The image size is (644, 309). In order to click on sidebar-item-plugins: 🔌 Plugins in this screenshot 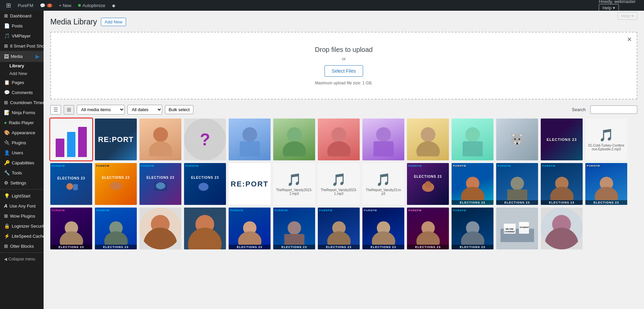, I will do `click(22, 143)`.